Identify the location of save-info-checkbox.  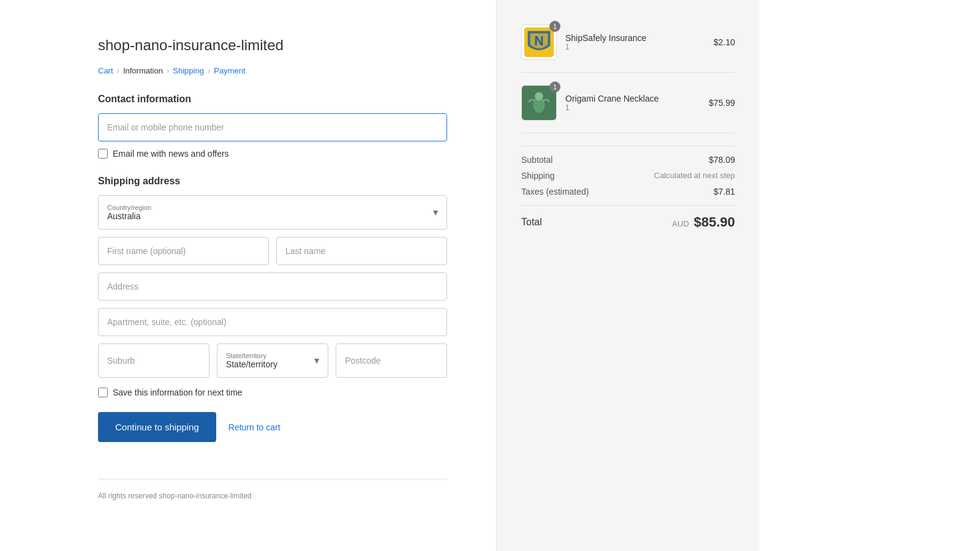
(103, 392).